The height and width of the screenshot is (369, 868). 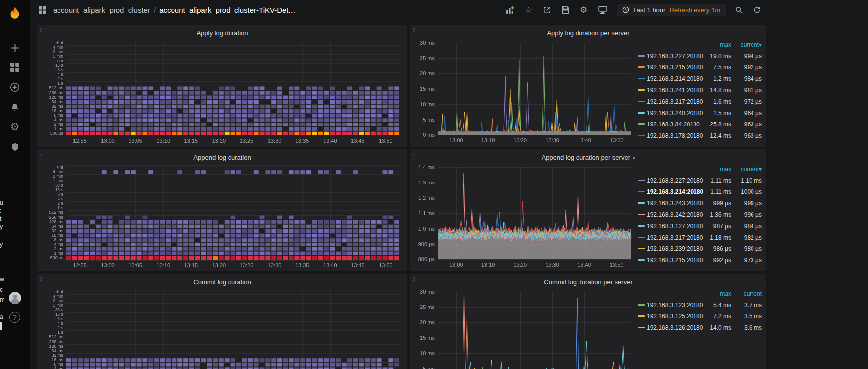 I want to click on sidebar-menu: ⚙, so click(x=15, y=97).